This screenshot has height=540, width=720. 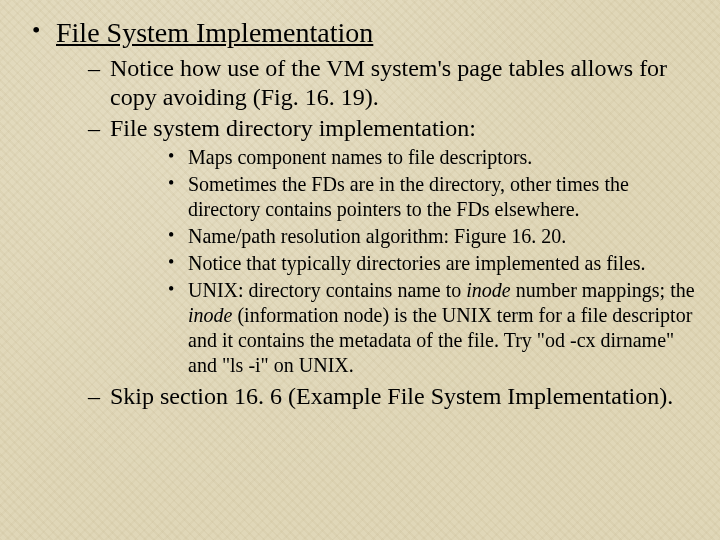 What do you see at coordinates (360, 157) in the screenshot?
I see `text: Maps component names to file descriptors…` at bounding box center [360, 157].